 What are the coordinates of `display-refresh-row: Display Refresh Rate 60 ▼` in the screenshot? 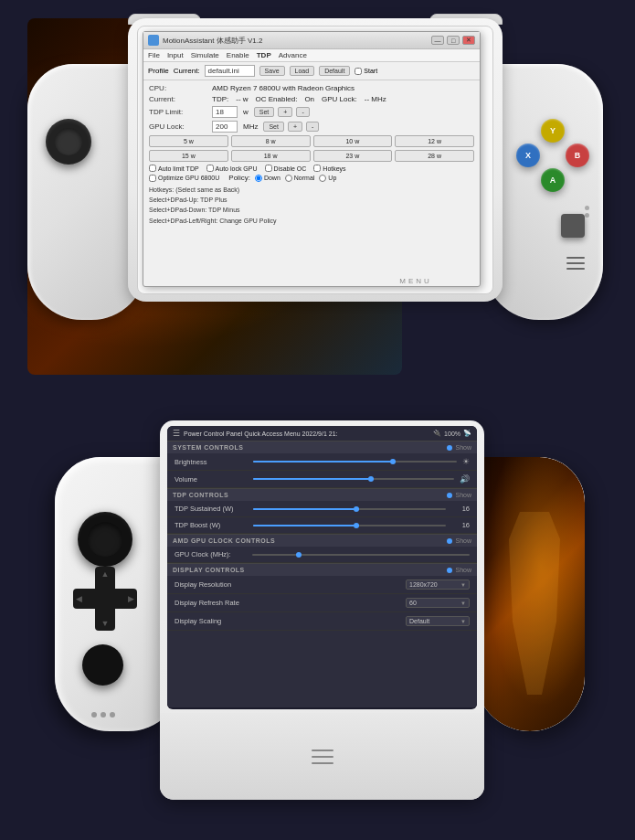 It's located at (322, 603).